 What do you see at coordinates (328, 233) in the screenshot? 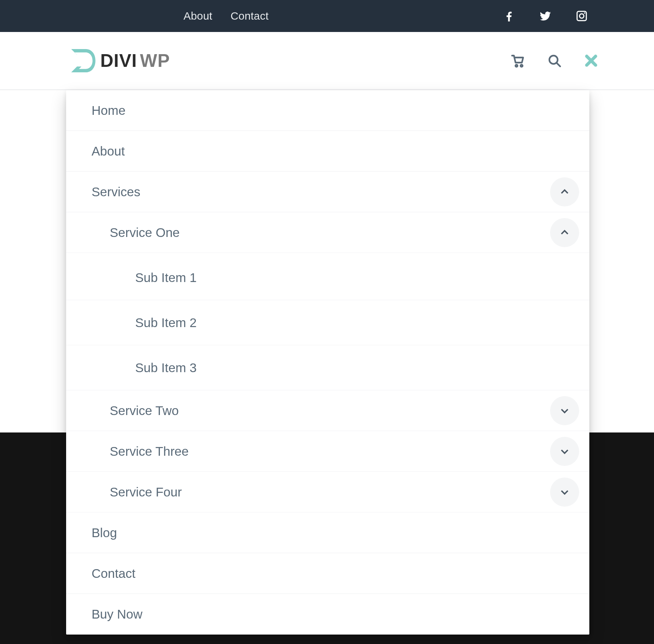
I see `submenu-item-service-one: Service One` at bounding box center [328, 233].